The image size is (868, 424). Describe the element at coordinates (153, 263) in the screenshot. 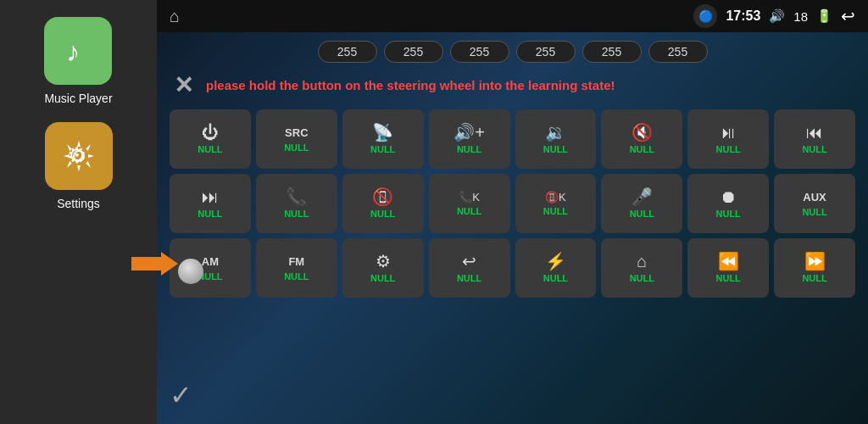

I see `arrow-indicator` at that location.